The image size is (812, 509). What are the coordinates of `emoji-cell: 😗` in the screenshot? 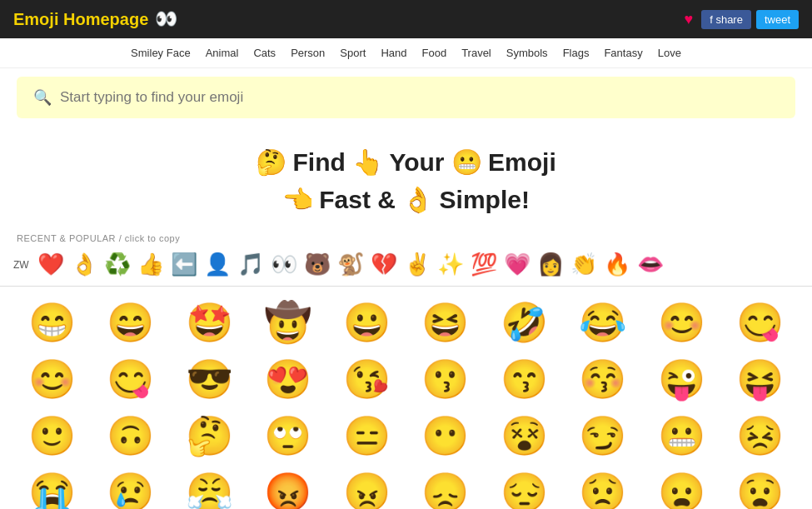 It's located at (446, 379).